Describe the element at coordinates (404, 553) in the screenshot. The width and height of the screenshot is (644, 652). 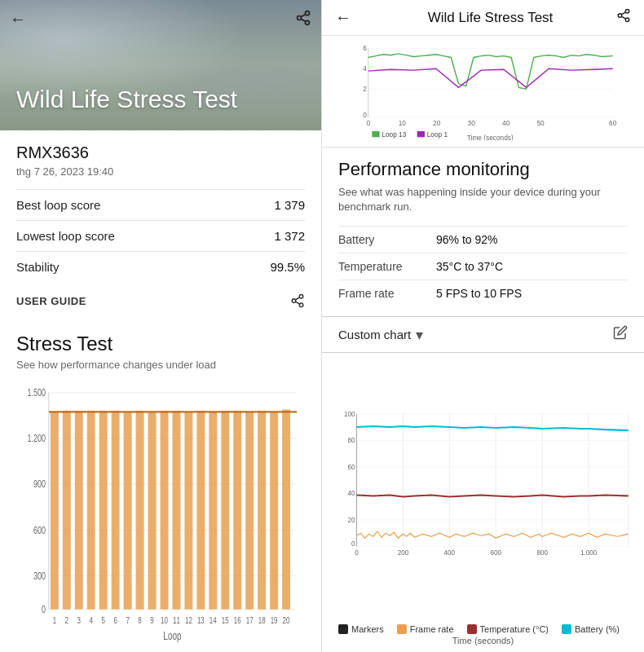
I see `svg-text: 200` at that location.